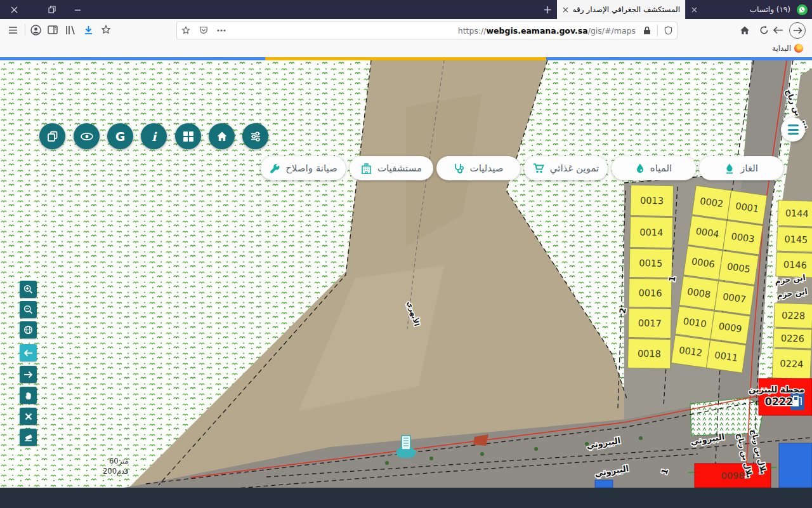  Describe the element at coordinates (406, 48) in the screenshot. I see `bookmarks-bar: البداية` at that location.